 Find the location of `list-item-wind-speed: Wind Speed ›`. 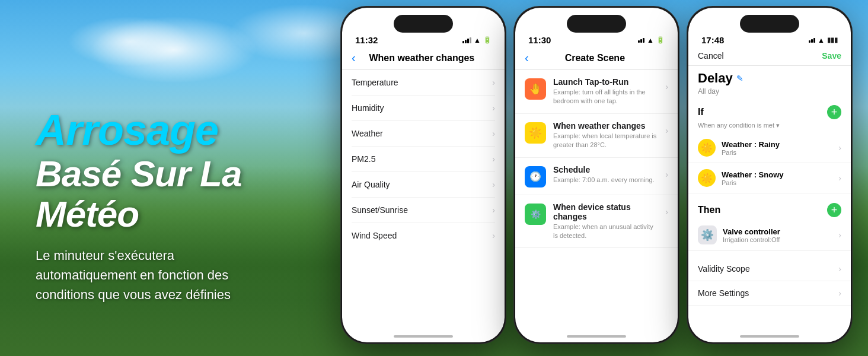

list-item-wind-speed: Wind Speed › is located at coordinates (423, 236).